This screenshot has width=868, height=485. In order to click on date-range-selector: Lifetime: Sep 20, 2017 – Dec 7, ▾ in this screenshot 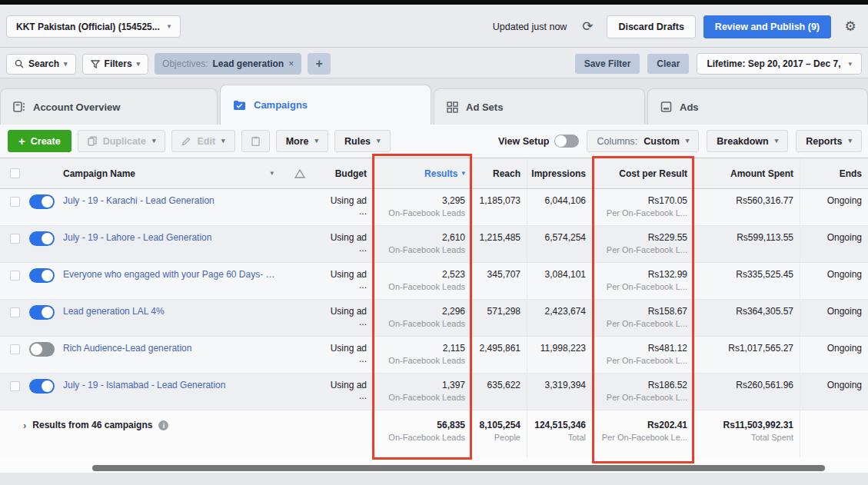, I will do `click(780, 64)`.